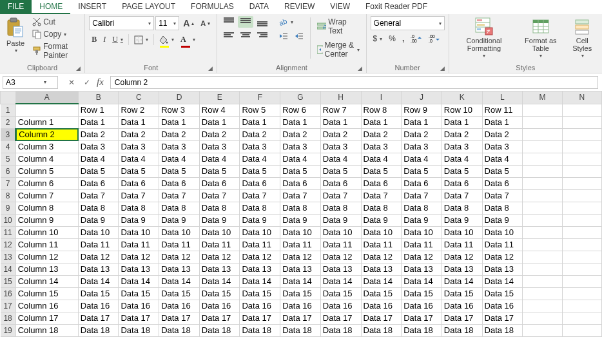  I want to click on cell-I1: Row 8, so click(382, 110).